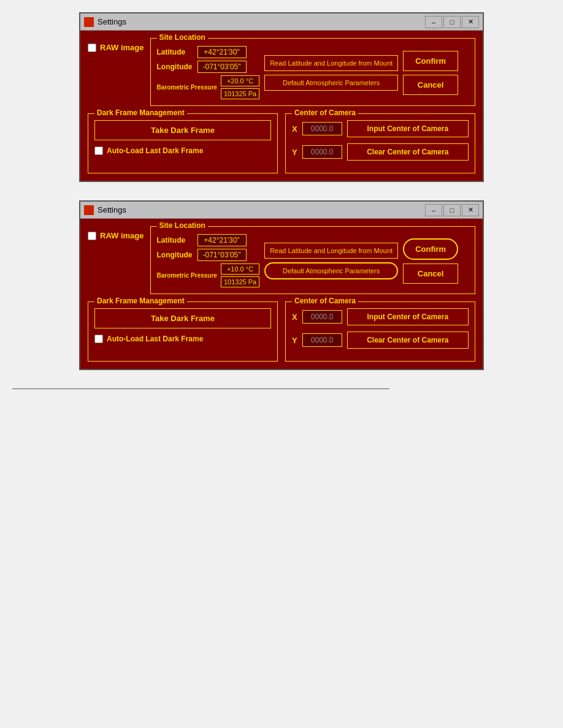  I want to click on default-atm-btn-2: Default Atmospheric Parameters, so click(331, 271).